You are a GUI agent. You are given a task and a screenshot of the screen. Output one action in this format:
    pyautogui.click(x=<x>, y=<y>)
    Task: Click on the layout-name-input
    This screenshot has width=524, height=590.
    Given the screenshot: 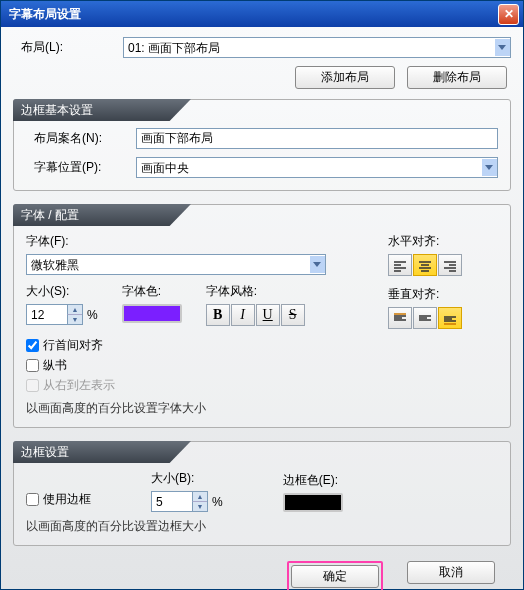 What is the action you would take?
    pyautogui.click(x=317, y=138)
    